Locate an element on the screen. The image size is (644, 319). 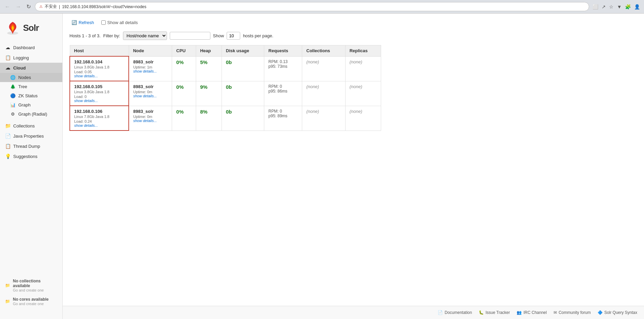
cast-button: ⬜ is located at coordinates (596, 7).